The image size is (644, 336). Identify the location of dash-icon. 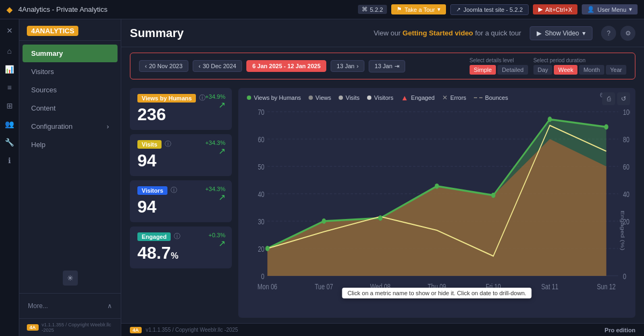
(478, 98).